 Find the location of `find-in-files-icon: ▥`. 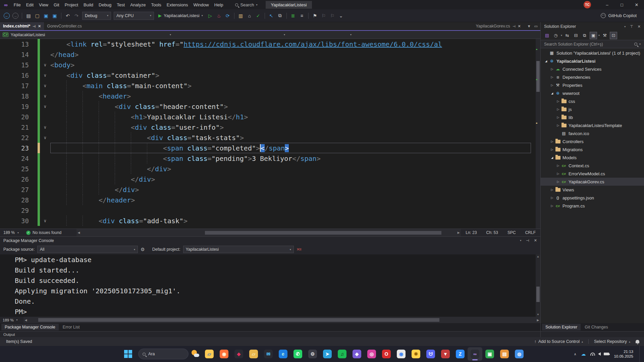

find-in-files-icon: ▥ is located at coordinates (241, 16).